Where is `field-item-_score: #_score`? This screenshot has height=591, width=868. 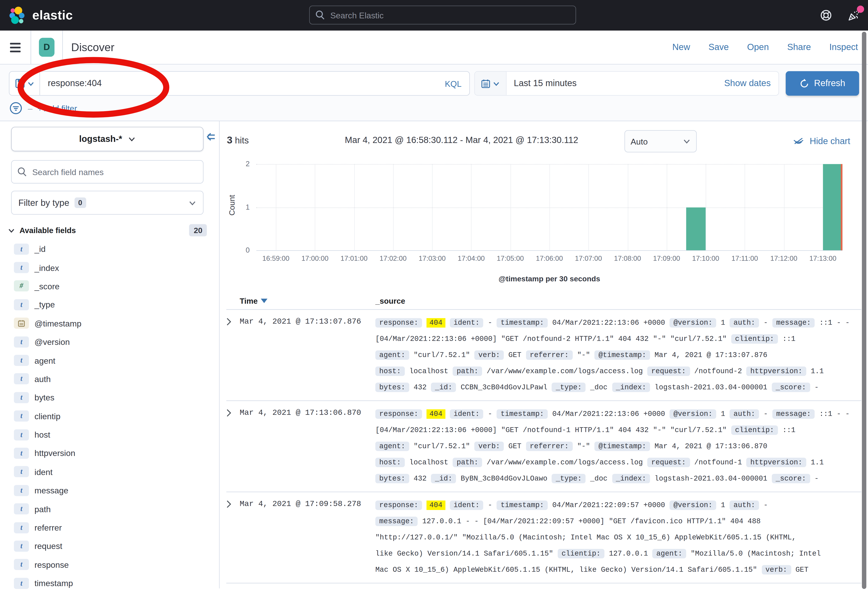
field-item-_score: #_score is located at coordinates (110, 286).